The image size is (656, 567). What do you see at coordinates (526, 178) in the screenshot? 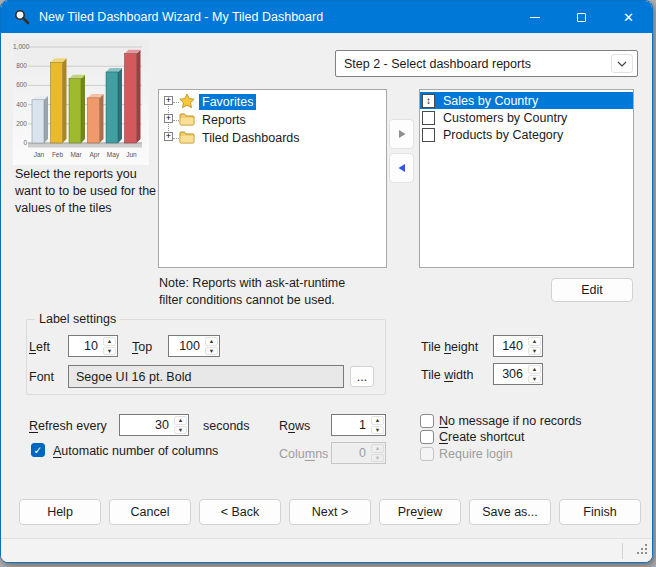
I see `selected-reports-list: ↕ Sales by Country Customers by Country …` at bounding box center [526, 178].